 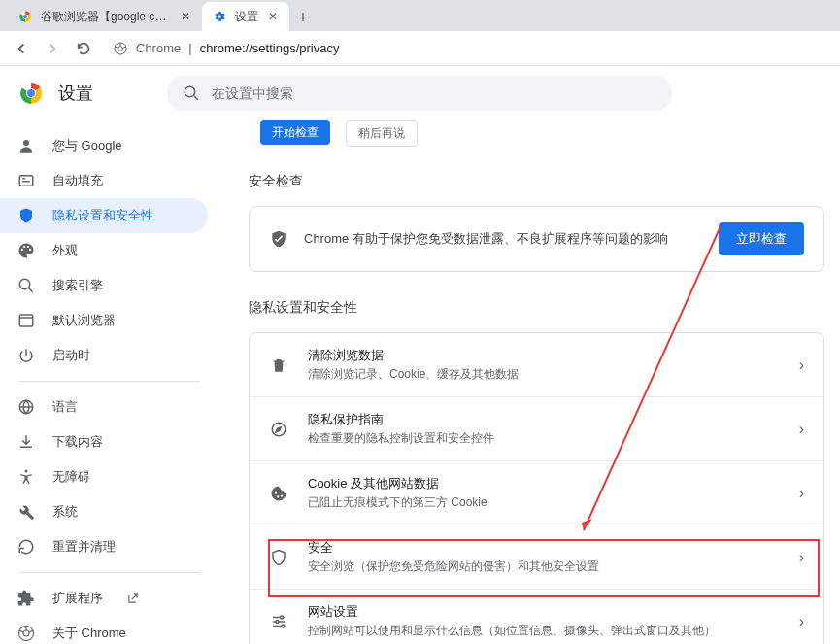 I want to click on sidebar-item-extension: 扩展程序, so click(x=104, y=598).